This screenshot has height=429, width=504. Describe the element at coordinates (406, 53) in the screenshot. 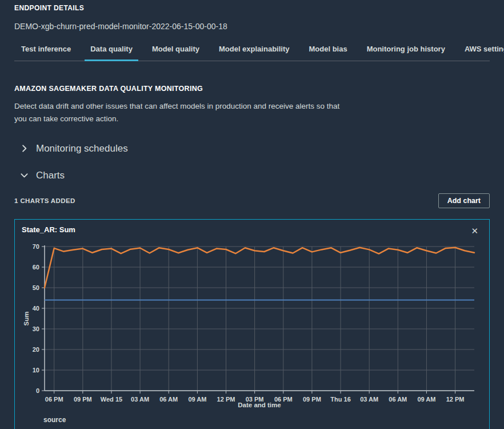

I see `tab-monitoring-job-history: Monitoring job history` at that location.